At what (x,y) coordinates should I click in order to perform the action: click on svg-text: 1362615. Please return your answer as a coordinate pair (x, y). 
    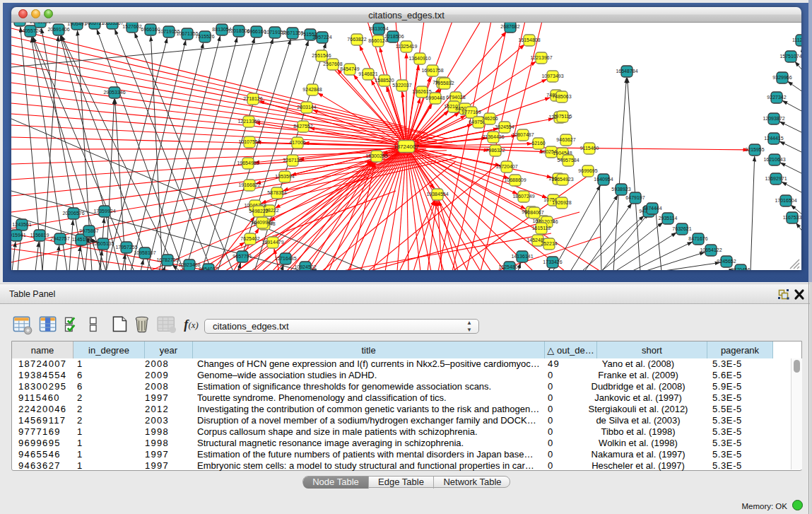
    Looking at the image, I should click on (421, 92).